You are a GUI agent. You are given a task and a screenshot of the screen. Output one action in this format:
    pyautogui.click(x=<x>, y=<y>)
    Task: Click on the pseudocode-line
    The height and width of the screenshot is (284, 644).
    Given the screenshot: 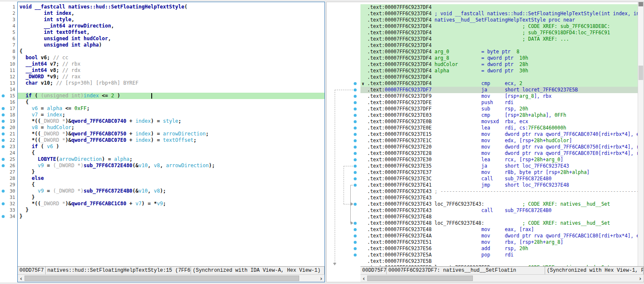 What is the action you would take?
    pyautogui.click(x=171, y=90)
    